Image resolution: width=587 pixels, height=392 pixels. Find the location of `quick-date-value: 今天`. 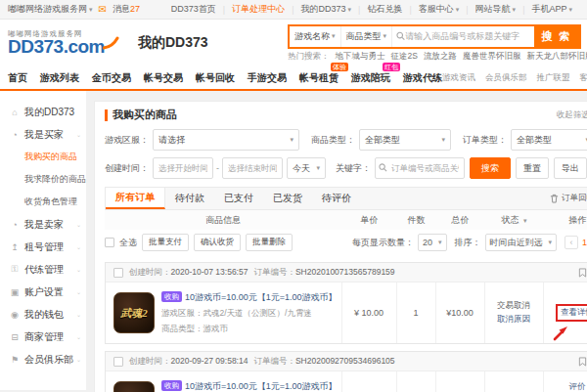

quick-date-value: 今天 is located at coordinates (301, 168).